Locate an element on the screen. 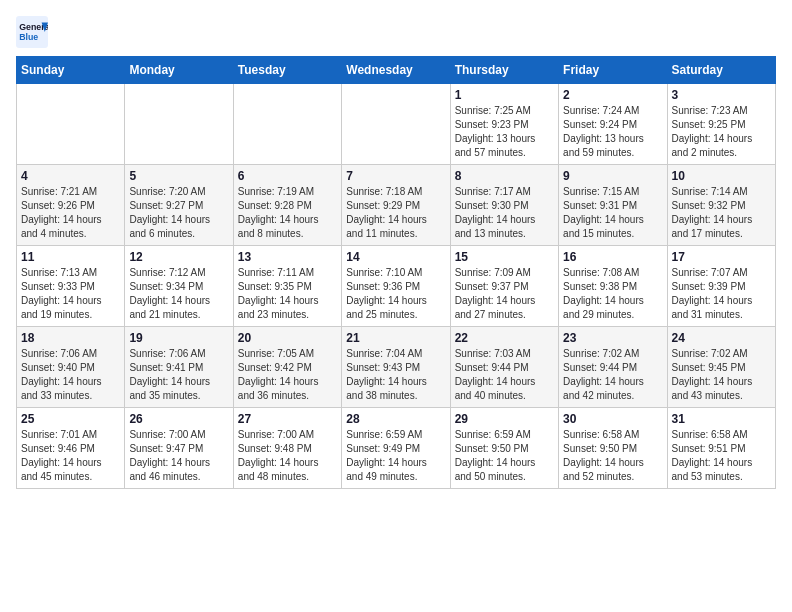  day-info: Sunrise: 7:05 AM Sunset: 9:42 PM Dayligh… is located at coordinates (288, 375).